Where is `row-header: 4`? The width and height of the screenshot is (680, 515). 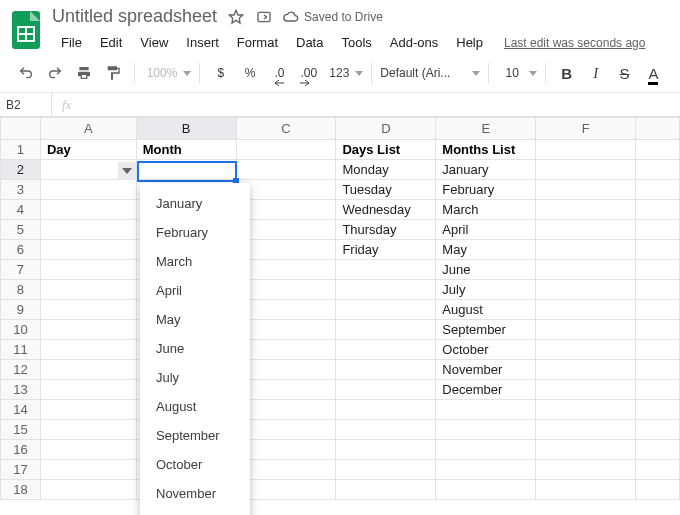
row-header: 4 is located at coordinates (21, 210).